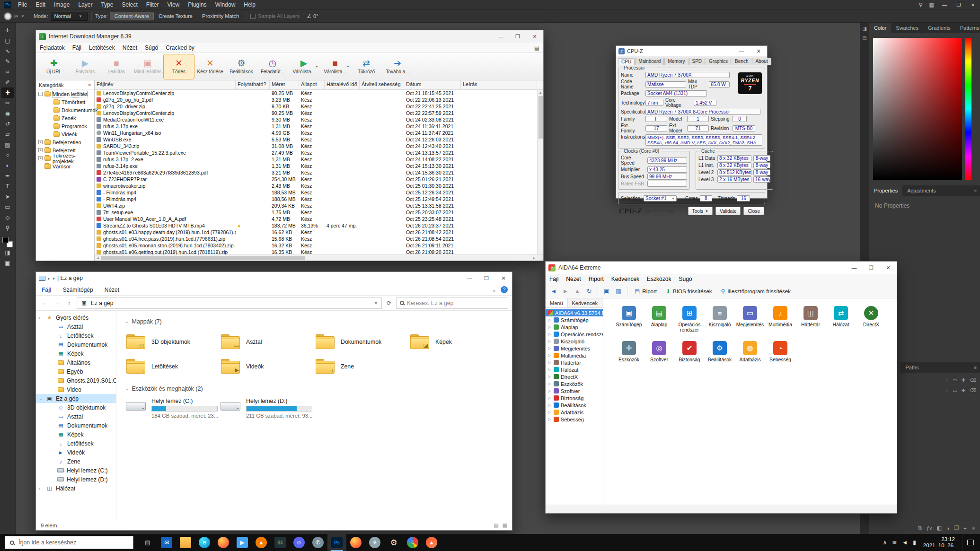  I want to click on folder-tile: ♪ Zene, so click(362, 367).